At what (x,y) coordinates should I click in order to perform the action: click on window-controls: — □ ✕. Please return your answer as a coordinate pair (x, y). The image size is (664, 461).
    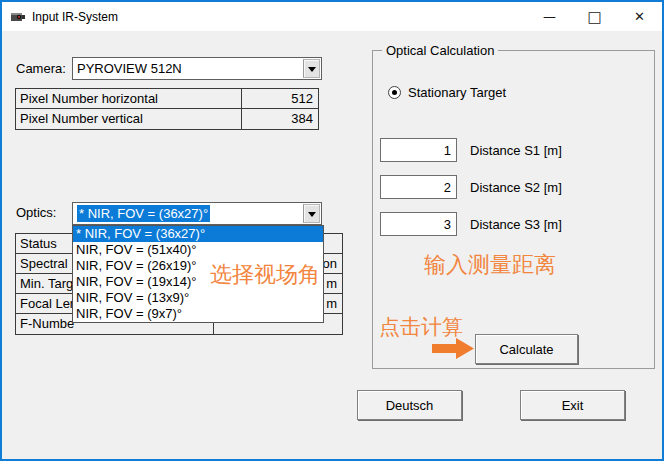
    Looking at the image, I should click on (594, 16).